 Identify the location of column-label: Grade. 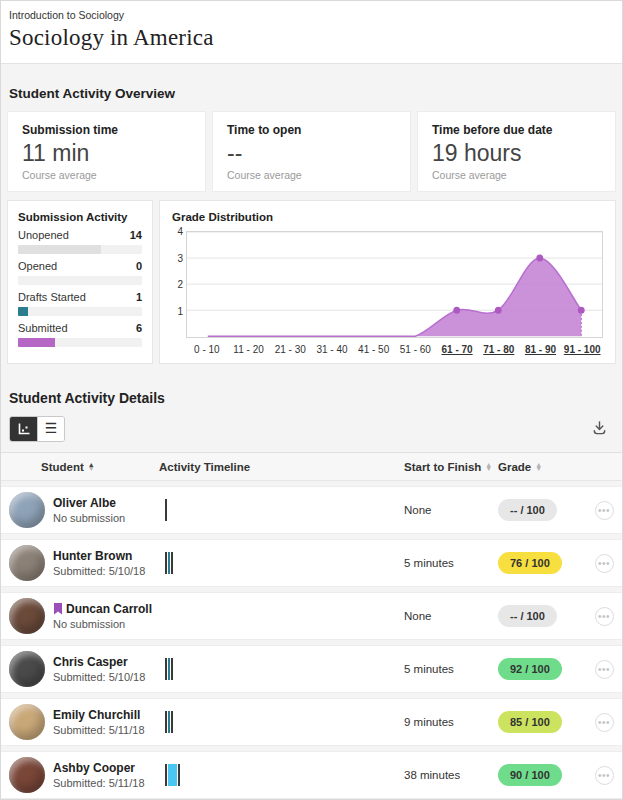
(514, 467).